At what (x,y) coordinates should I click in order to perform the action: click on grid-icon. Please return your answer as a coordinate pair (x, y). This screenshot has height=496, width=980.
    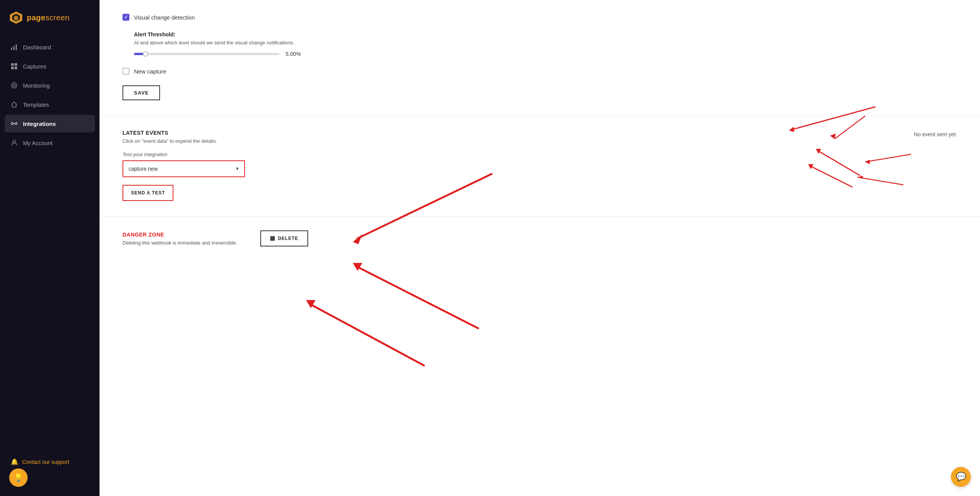
    Looking at the image, I should click on (14, 66).